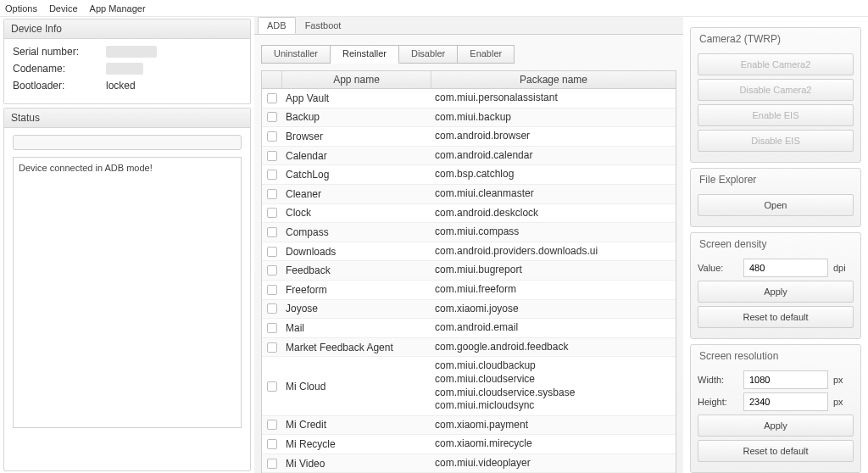  I want to click on table-row: Mi Cloudcom.miui.cloudbackup com.miui.cl…, so click(469, 387).